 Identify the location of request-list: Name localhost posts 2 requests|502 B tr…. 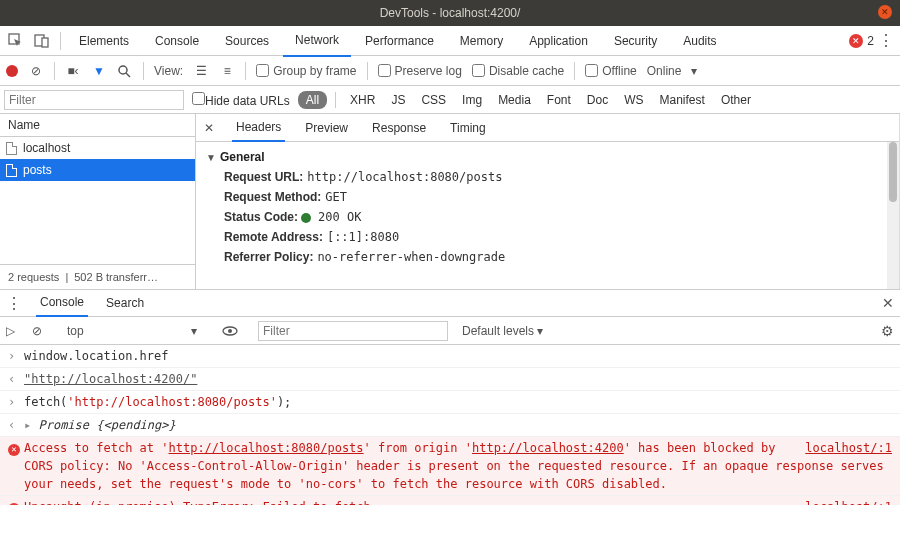
(98, 202).